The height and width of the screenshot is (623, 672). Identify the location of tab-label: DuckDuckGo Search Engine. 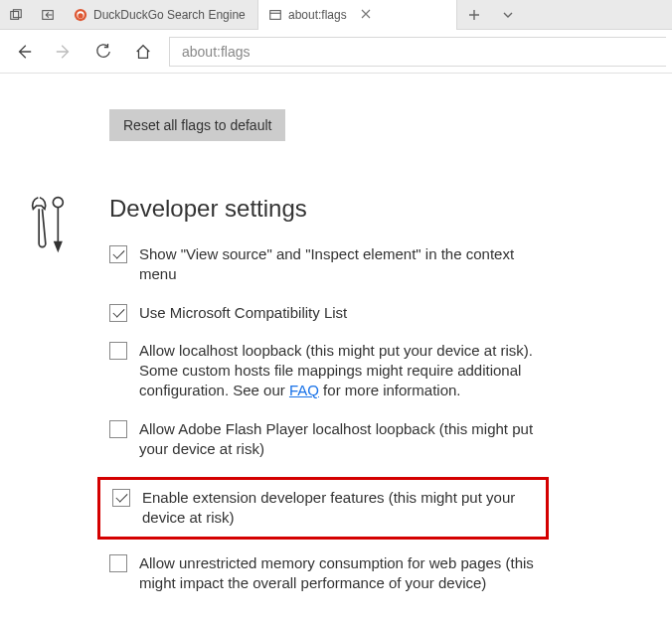
(169, 15).